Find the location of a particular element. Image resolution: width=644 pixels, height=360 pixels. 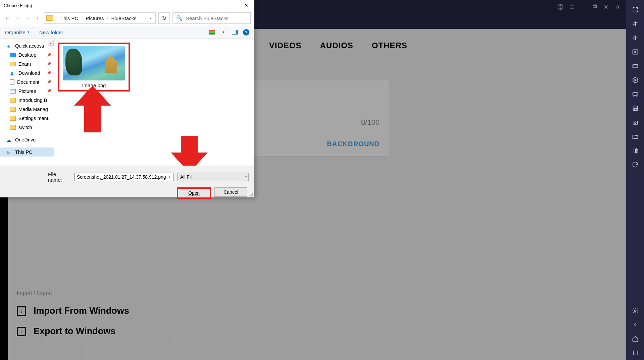

post-char-count: 0/100 is located at coordinates (370, 122).